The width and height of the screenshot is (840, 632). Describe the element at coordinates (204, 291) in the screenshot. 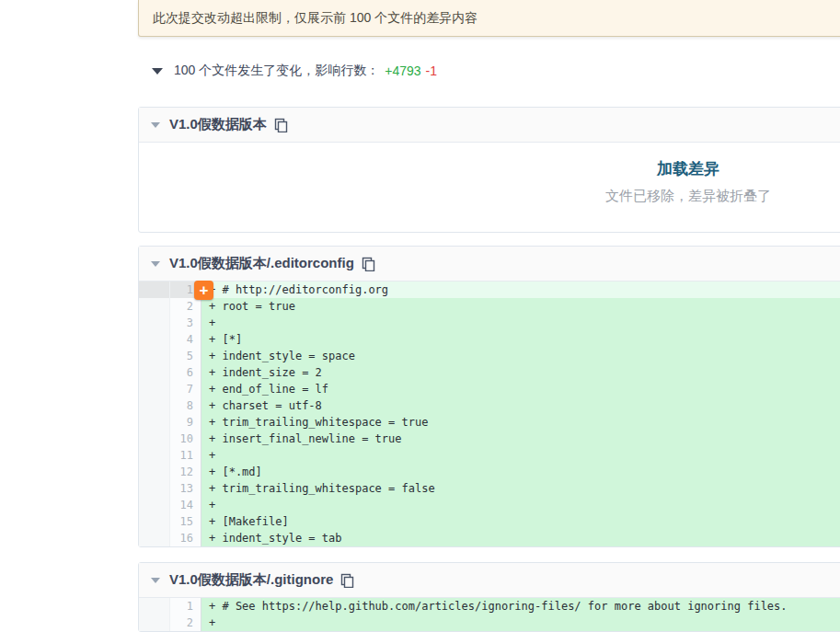

I see `add-comment-button: +` at that location.